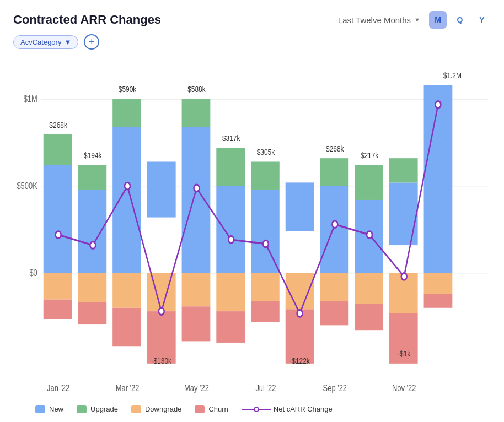 This screenshot has width=504, height=422. I want to click on period-label: Last Twelve Months, so click(374, 20).